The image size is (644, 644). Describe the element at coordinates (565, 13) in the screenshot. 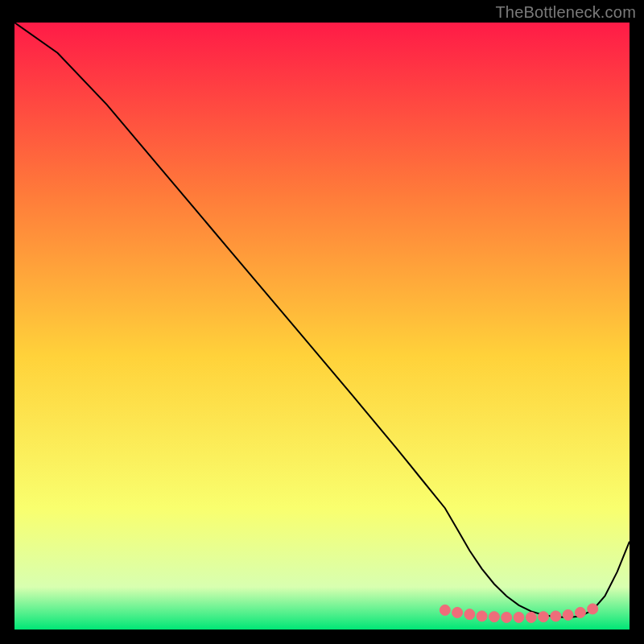

I see `watermark-text: TheBottleneck.com` at that location.